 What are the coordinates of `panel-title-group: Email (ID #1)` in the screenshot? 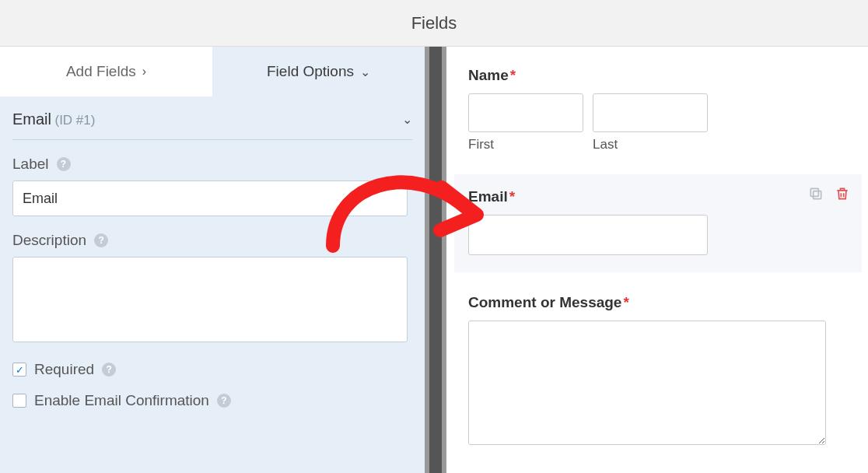 It's located at (54, 120).